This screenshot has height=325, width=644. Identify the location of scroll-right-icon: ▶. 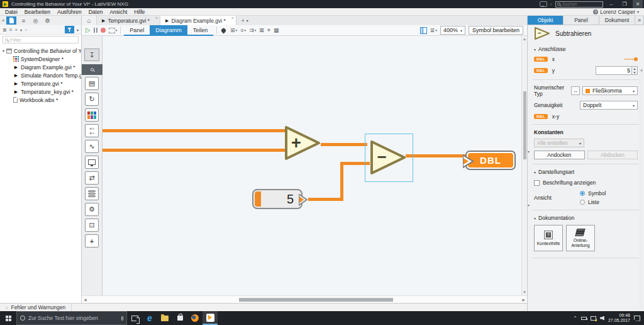
(523, 300).